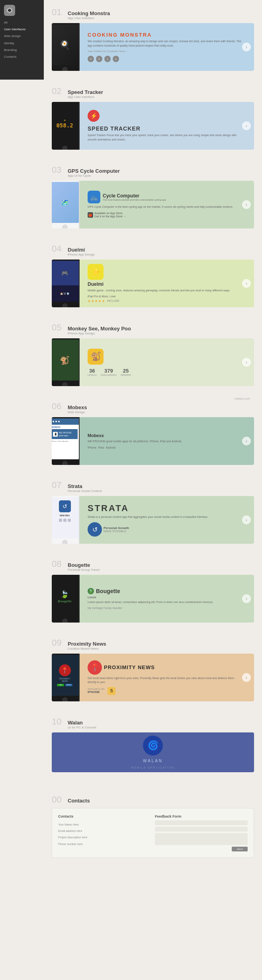 The width and height of the screenshot is (262, 980). Describe the element at coordinates (81, 255) in the screenshot. I see `project-04-subtitle: iPhone App Design` at that location.